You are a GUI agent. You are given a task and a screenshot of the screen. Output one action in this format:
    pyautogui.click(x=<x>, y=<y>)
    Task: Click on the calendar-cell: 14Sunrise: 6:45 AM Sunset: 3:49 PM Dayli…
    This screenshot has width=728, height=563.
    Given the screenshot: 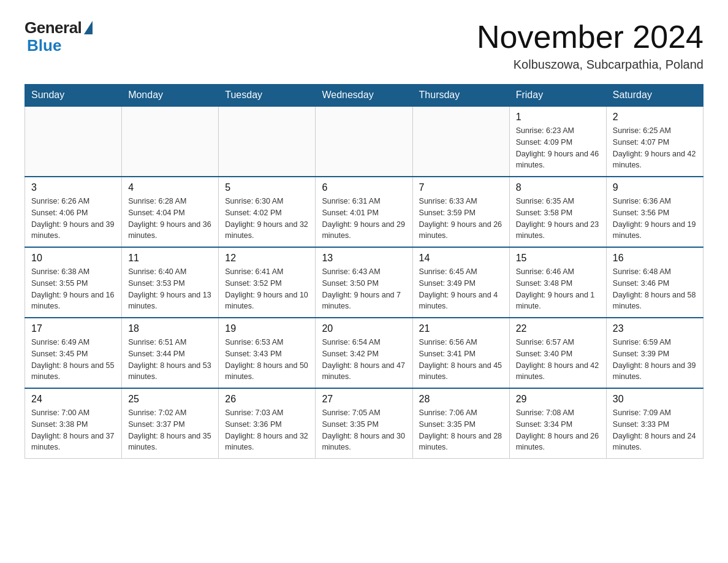 What is the action you would take?
    pyautogui.click(x=461, y=282)
    